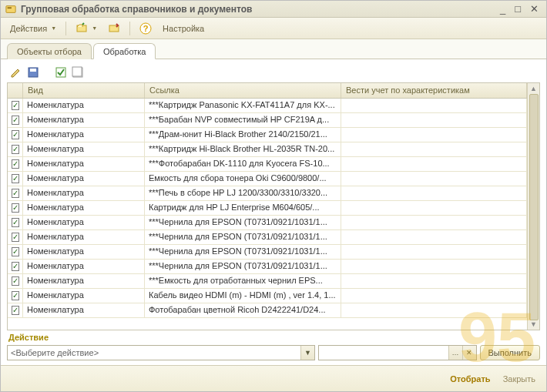 The width and height of the screenshot is (547, 392). What do you see at coordinates (469, 353) in the screenshot?
I see `clear-icon: ✕` at bounding box center [469, 353].